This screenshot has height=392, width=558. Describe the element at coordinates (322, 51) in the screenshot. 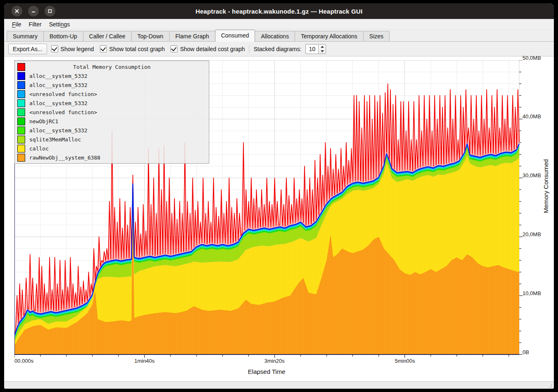

I see `chevron-down-icon` at that location.